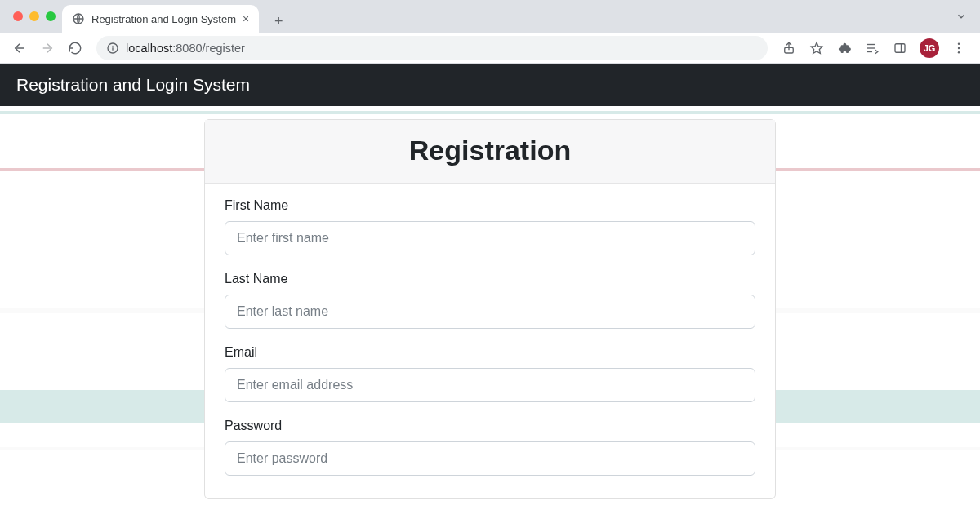 This screenshot has width=980, height=514. Describe the element at coordinates (149, 48) in the screenshot. I see `url-host: localhost` at that location.